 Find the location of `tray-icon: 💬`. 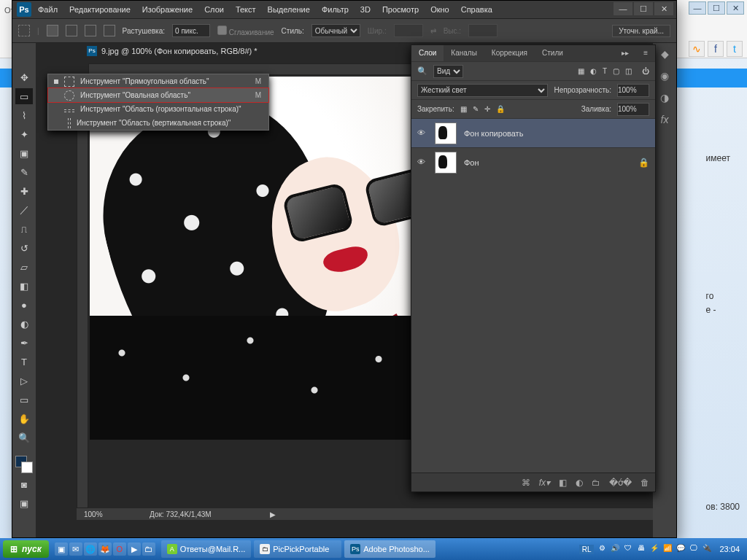

tray-icon: 💬 is located at coordinates (681, 549).